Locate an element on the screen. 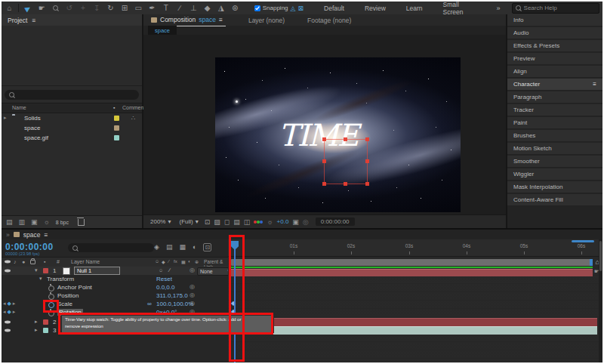 The image size is (604, 364). show-snapshot-icon: ◎ is located at coordinates (306, 222).